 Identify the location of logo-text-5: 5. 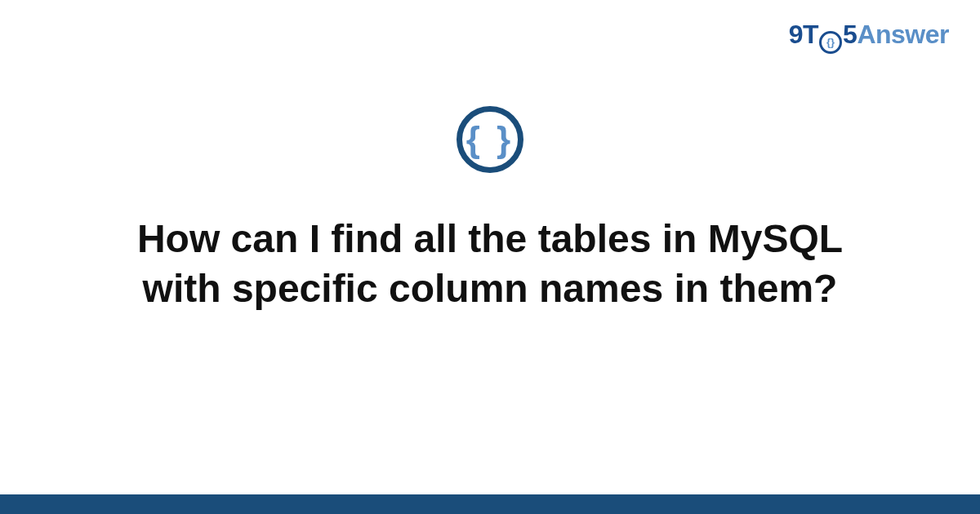
(849, 34).